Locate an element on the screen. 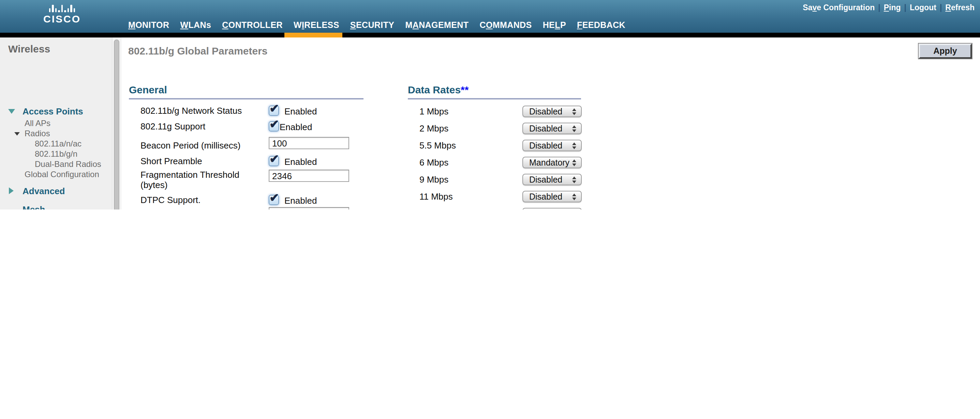 The image size is (980, 419). rate-6mbps-select: Mandatory is located at coordinates (552, 163).